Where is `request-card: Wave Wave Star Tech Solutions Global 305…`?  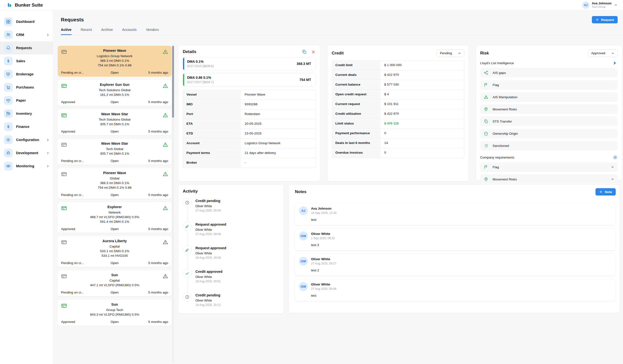
request-card: Wave Wave Star Tech Solutions Global 305… is located at coordinates (115, 122).